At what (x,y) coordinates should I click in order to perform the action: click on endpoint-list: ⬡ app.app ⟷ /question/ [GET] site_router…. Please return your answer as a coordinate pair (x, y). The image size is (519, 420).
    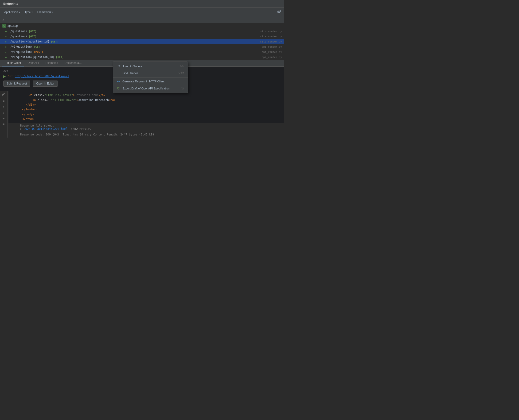
    Looking at the image, I should click on (142, 41).